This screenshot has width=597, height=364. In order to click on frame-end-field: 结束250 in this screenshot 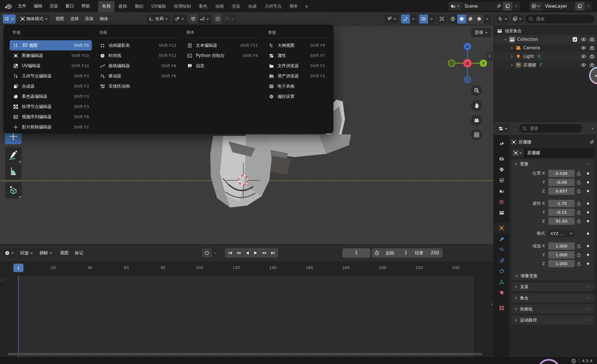, I will do `click(427, 253)`.